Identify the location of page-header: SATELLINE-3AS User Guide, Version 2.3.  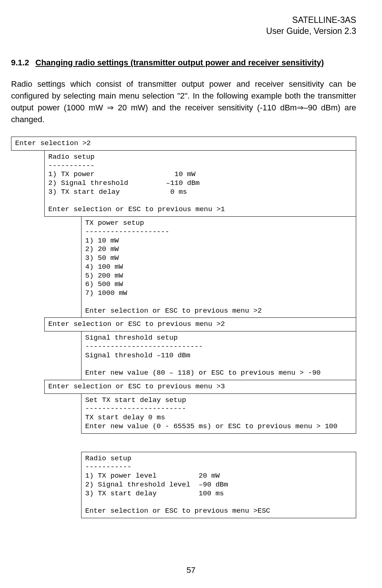
(184, 26).